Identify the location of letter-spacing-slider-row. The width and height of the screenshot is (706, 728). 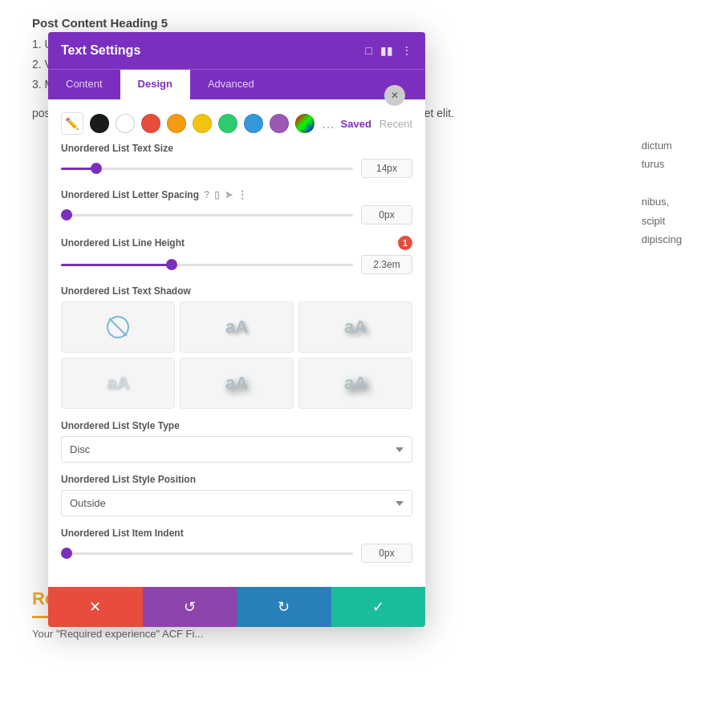
(237, 215).